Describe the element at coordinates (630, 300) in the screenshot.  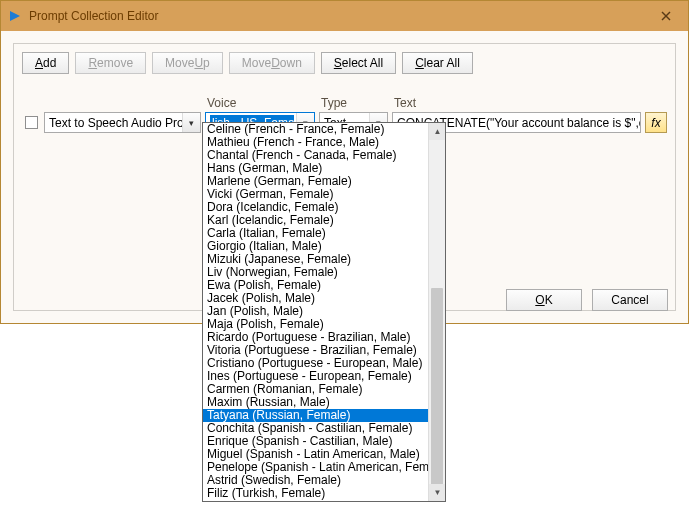
I see `cancel-button: Cancel` at that location.